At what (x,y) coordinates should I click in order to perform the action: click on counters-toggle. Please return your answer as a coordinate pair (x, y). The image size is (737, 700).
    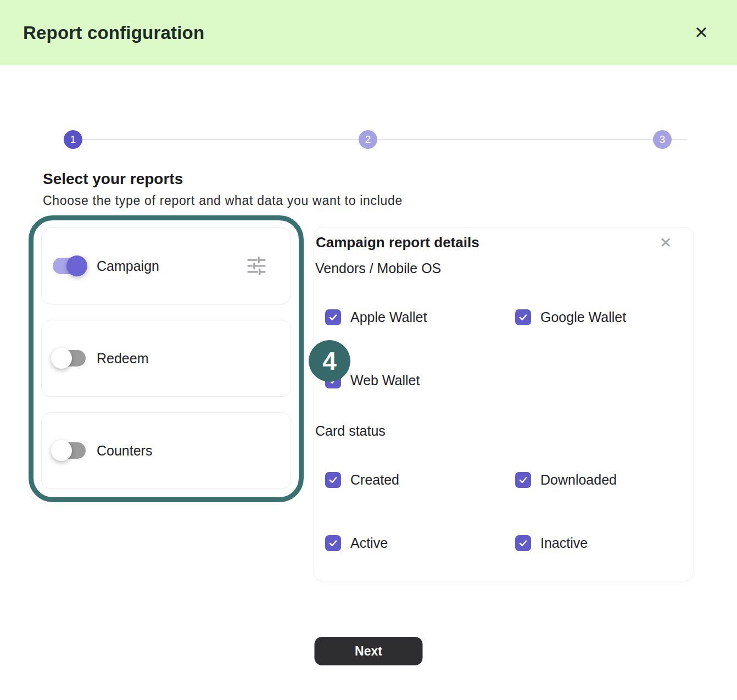
    Looking at the image, I should click on (69, 451).